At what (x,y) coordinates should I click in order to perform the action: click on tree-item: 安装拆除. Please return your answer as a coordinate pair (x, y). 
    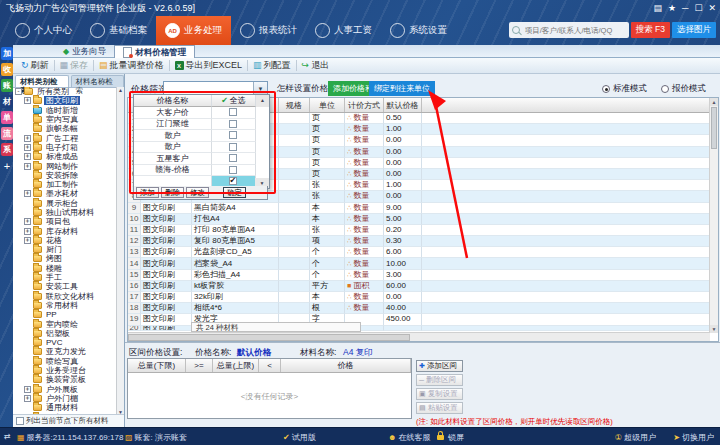
    Looking at the image, I should click on (65, 176).